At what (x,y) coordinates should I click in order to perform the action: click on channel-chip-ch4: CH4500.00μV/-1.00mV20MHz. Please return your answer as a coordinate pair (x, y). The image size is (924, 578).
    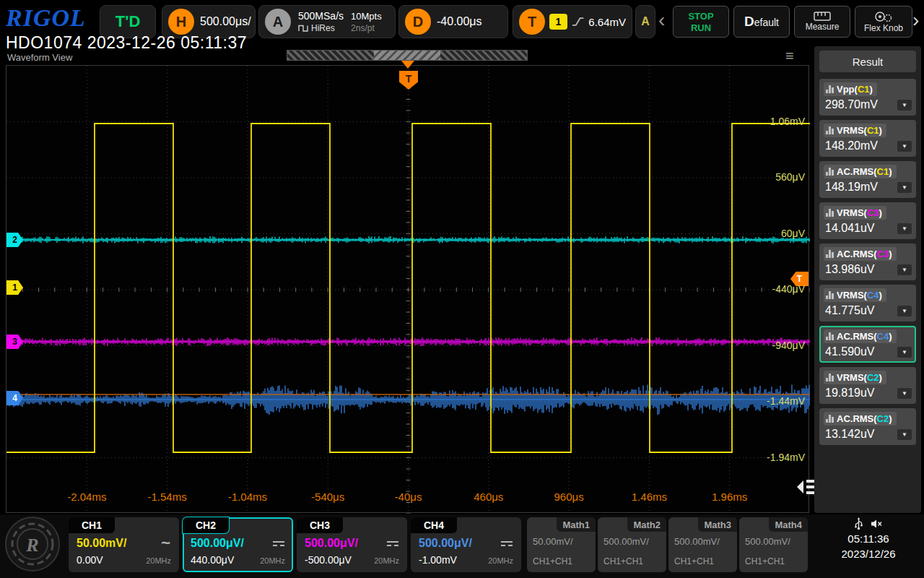
    Looking at the image, I should click on (466, 545).